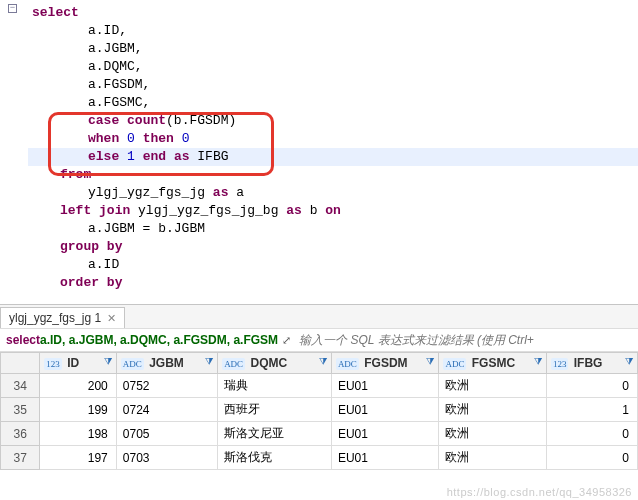 This screenshot has height=500, width=638. What do you see at coordinates (493, 364) in the screenshot?
I see `column-header: ADC FGSMC⧩` at bounding box center [493, 364].